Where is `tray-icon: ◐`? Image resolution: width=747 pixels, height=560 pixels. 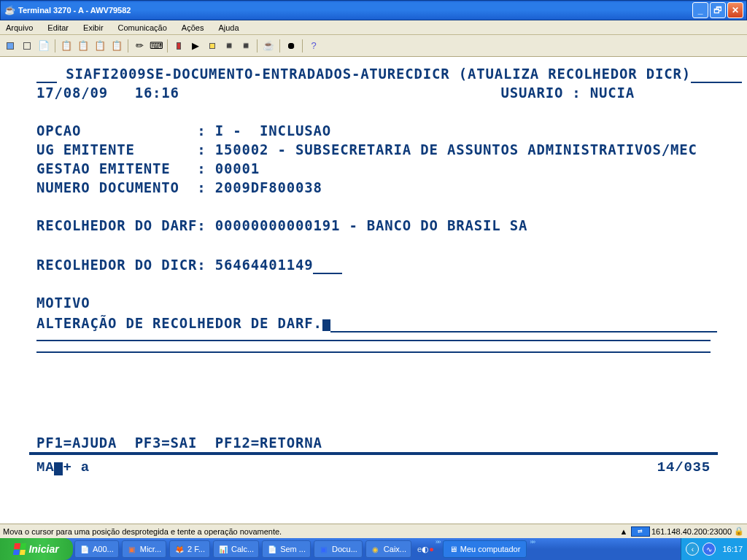
tray-icon: ◐ is located at coordinates (425, 550).